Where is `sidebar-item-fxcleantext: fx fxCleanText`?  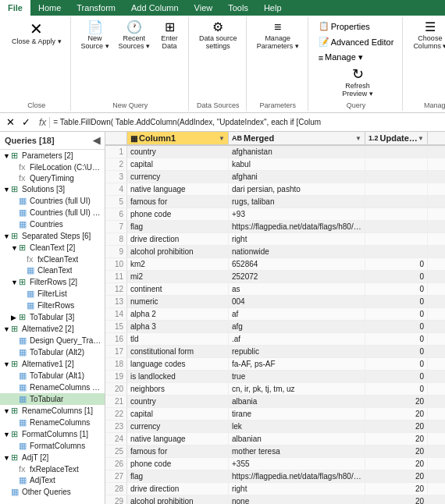 sidebar-item-fxcleantext: fx fxCleanText is located at coordinates (52, 259).